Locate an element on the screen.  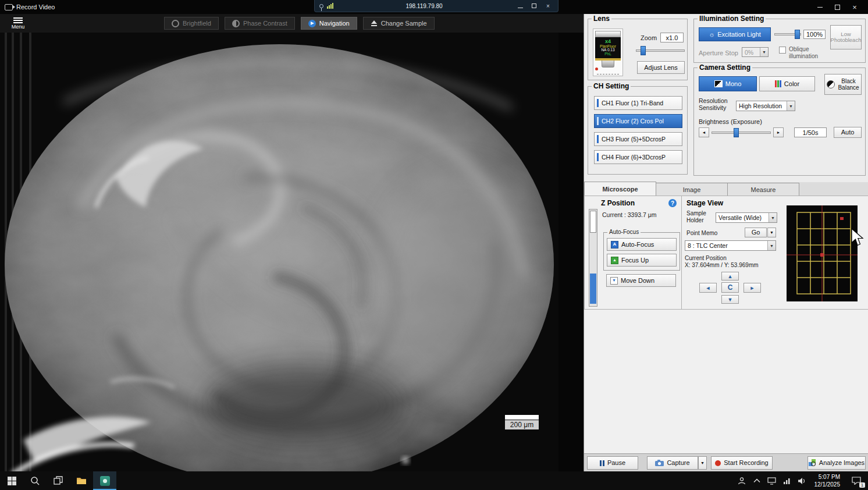
analyze-images-button: Analyze Images is located at coordinates (837, 463).